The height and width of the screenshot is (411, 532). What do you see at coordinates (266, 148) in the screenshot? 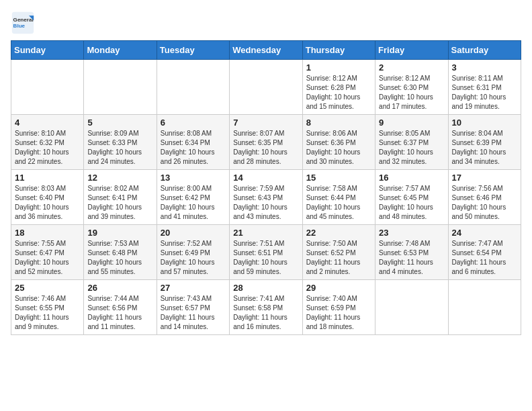
I see `day-info: Sunrise: 8:07 AM Sunset: 6:35 PM Dayligh…` at bounding box center [266, 148].